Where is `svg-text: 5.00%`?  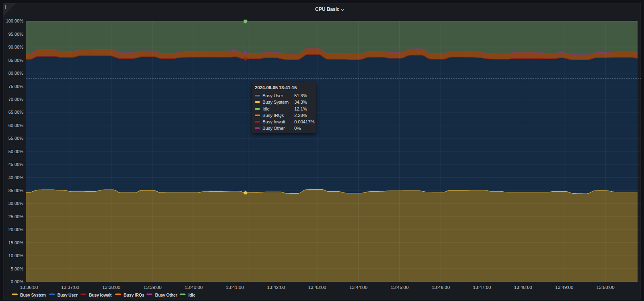
svg-text: 5.00% is located at coordinates (17, 269).